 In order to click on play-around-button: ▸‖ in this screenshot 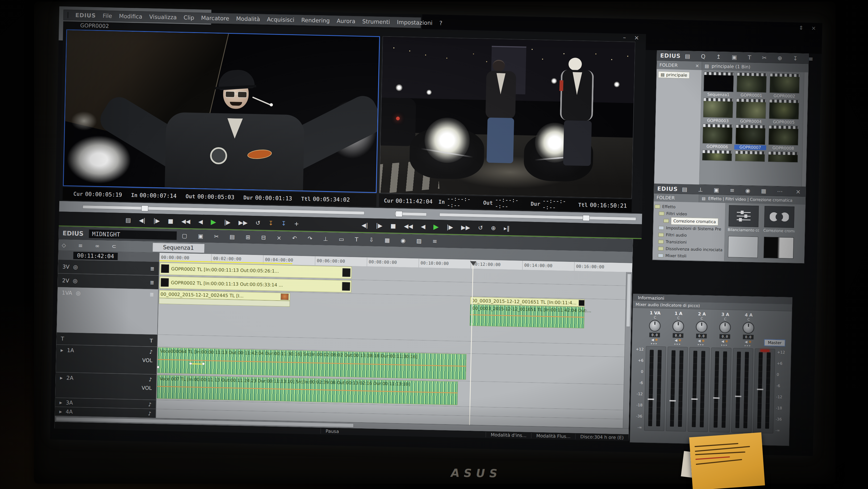, I will do `click(507, 228)`.